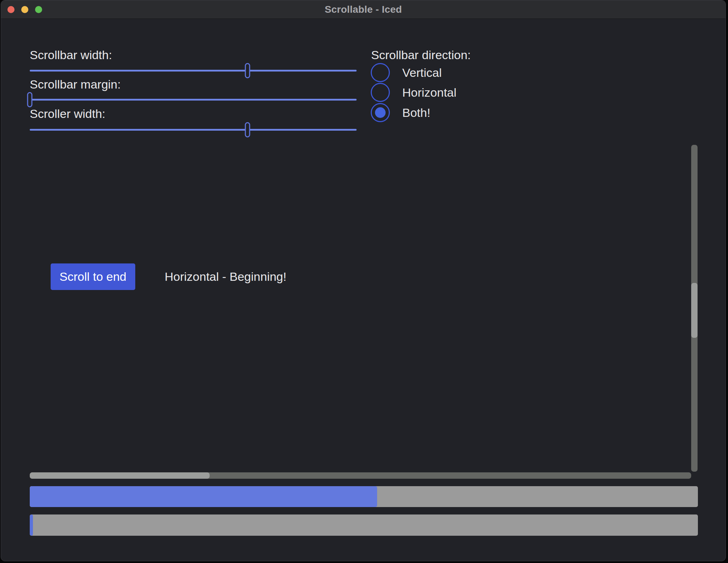 This screenshot has height=563, width=728. I want to click on vertical-progress-bar, so click(364, 496).